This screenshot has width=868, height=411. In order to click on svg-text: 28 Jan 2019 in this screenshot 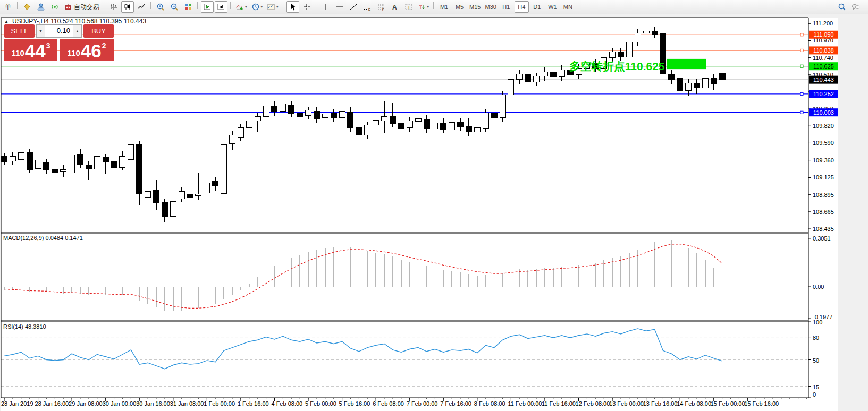, I will do `click(17, 404)`.